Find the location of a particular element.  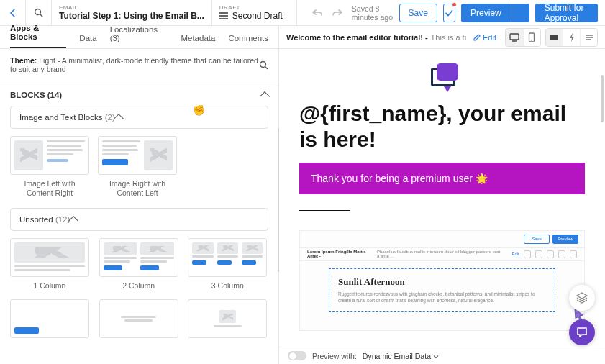

image-text-group-header: Image and Text Blocks (2) is located at coordinates (140, 117).